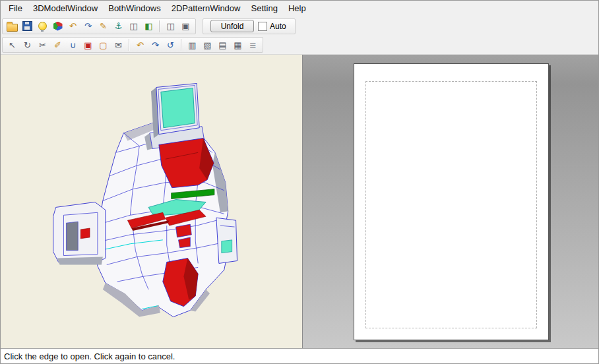  I want to click on red-box-tool-button: ▣, so click(88, 45).